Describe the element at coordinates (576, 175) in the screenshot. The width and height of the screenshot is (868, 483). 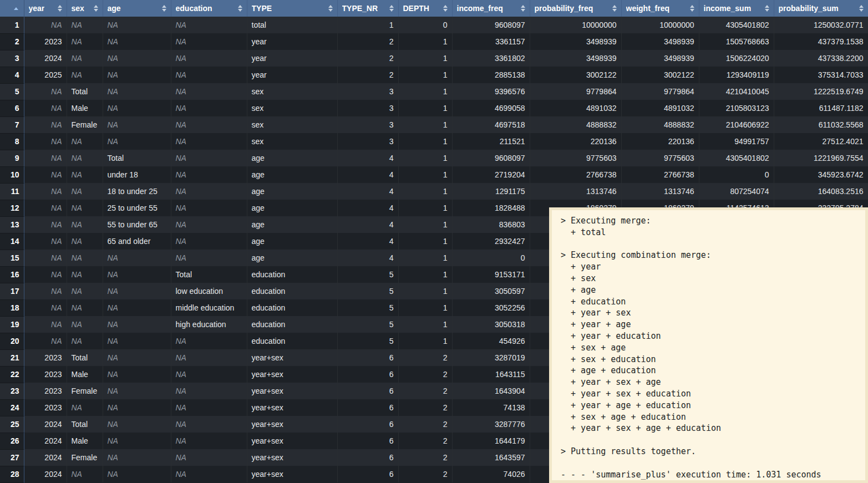
I see `cell-probability_freq: 2766738` at that location.